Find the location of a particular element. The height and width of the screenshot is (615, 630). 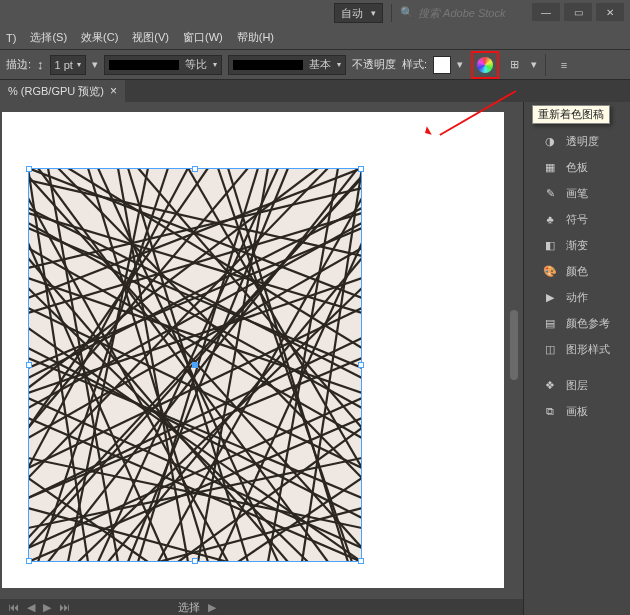

nav-next-icon: ▶ is located at coordinates (47, 608).